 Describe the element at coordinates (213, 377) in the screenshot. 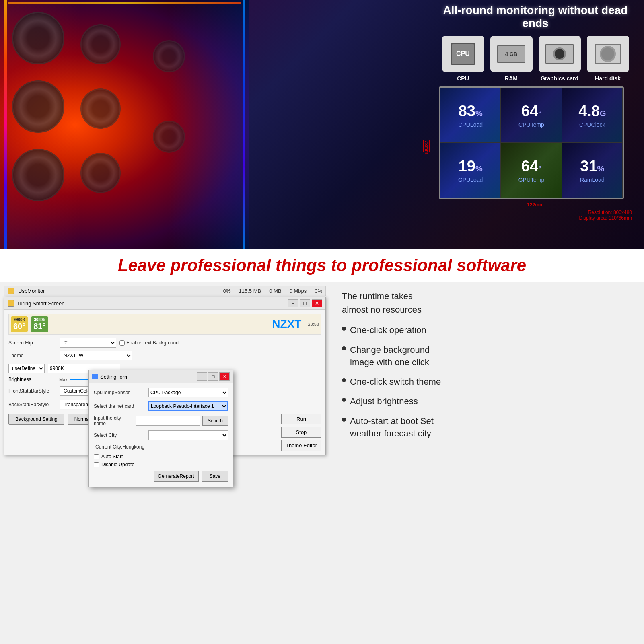

I see `dialog-controls: − □ ✕` at that location.